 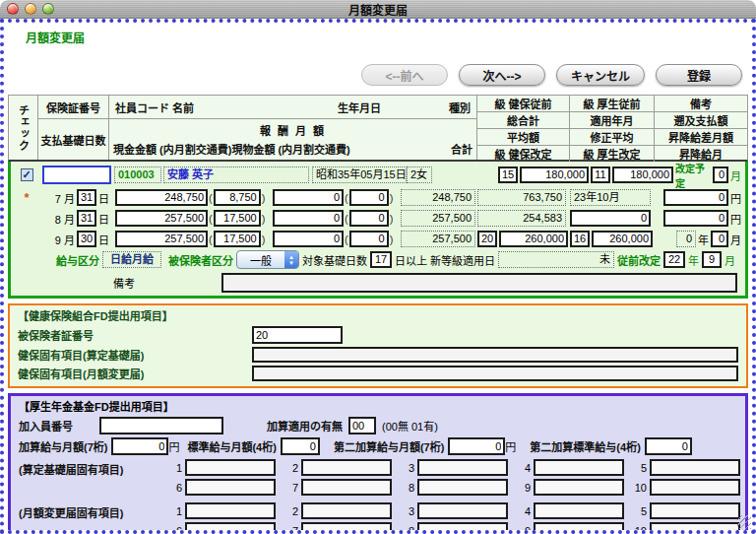 I want to click on raise-diff-input: 0, so click(x=696, y=219).